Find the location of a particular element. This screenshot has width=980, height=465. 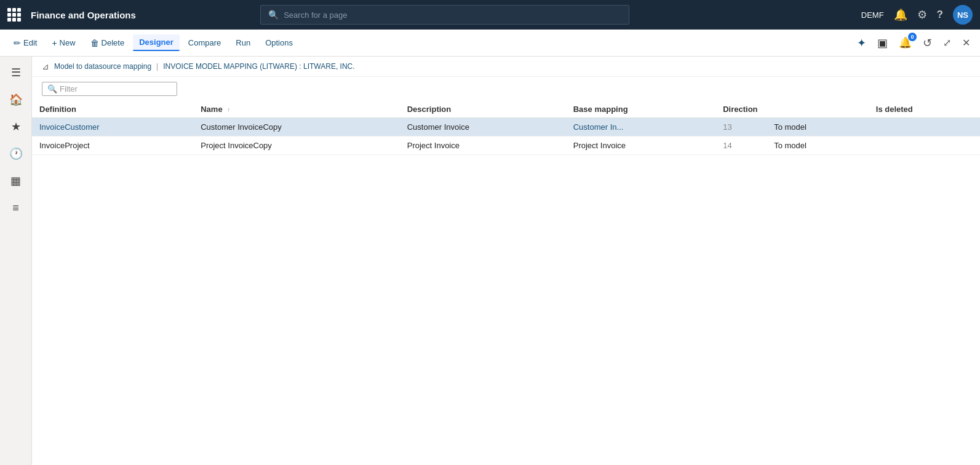

col-description: Description is located at coordinates (483, 109).